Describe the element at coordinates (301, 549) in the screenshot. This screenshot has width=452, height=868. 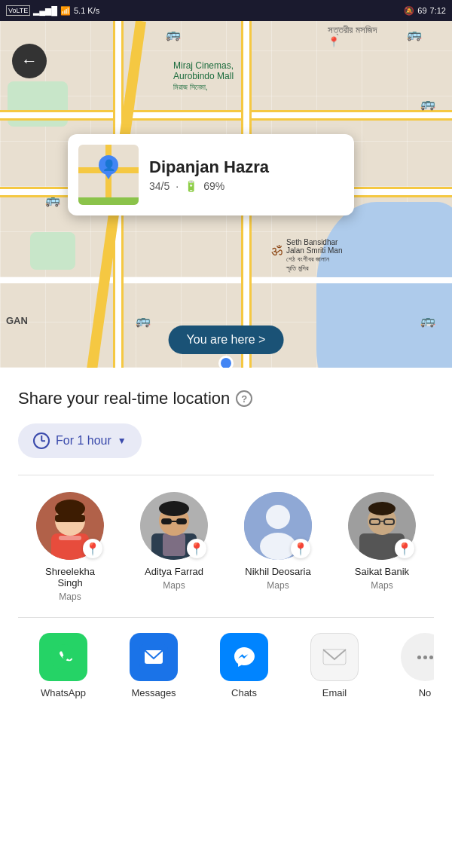
I see `maps-pin-icon-nikhil: 📍` at that location.